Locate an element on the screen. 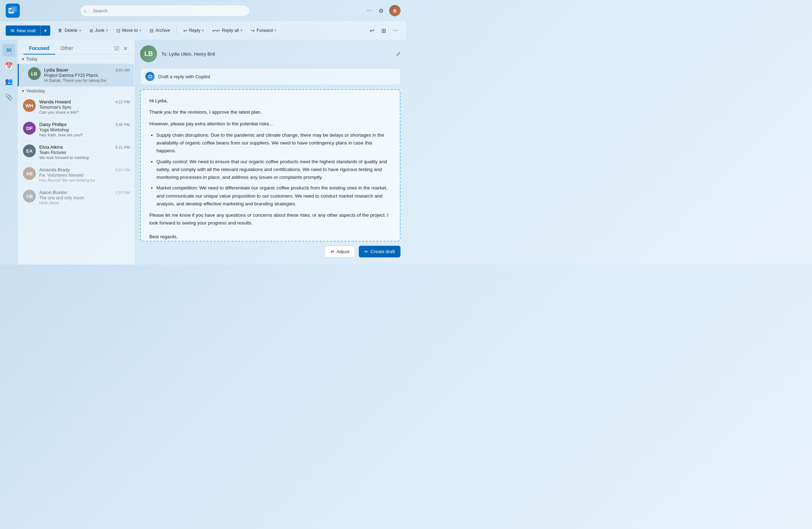 Image resolution: width=812 pixels, height=529 pixels. search-input is located at coordinates (165, 11).